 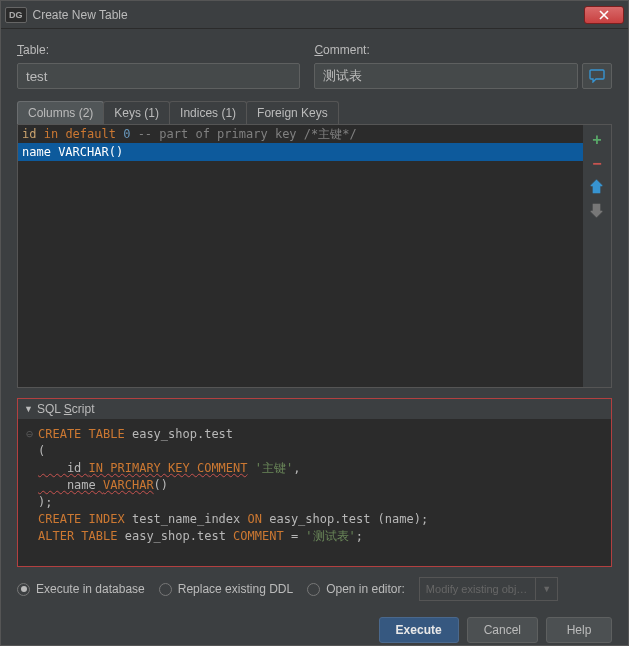 I want to click on remove-column-button: −, so click(x=596, y=164).